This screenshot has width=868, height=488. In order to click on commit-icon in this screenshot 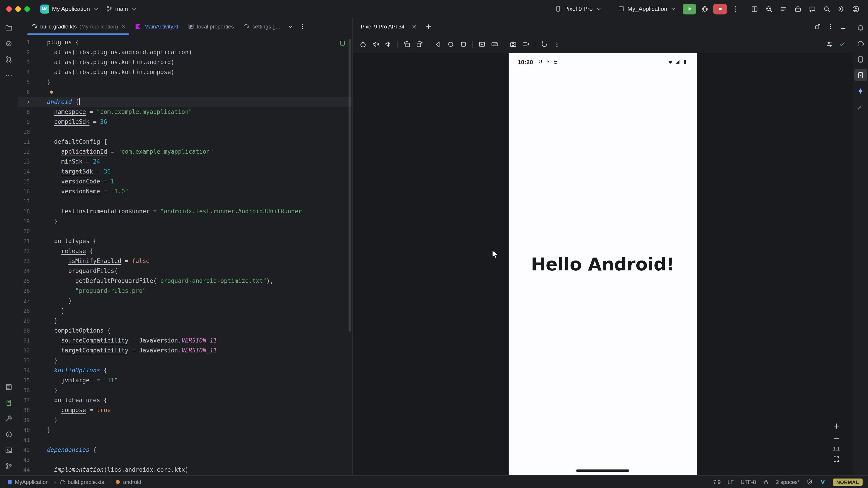, I will do `click(9, 43)`.